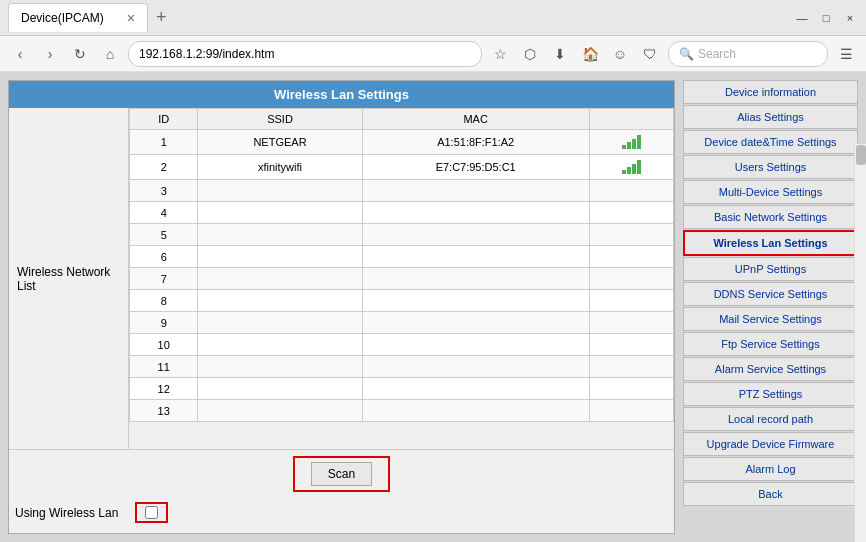  What do you see at coordinates (632, 141) in the screenshot?
I see `signal-bars` at bounding box center [632, 141].